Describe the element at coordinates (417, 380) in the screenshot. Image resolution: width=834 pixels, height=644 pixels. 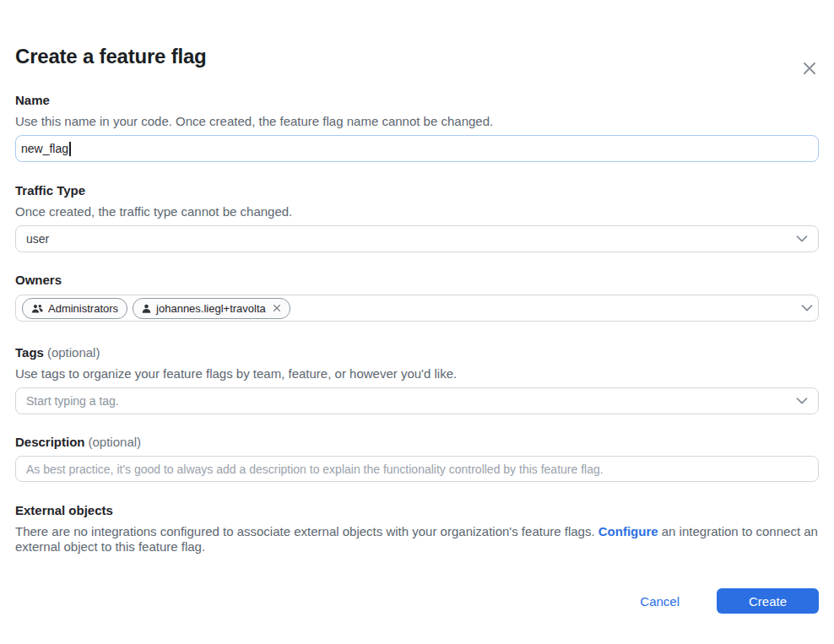
I see `tags-field-group: Tags(optional) Use tags to organize your…` at that location.